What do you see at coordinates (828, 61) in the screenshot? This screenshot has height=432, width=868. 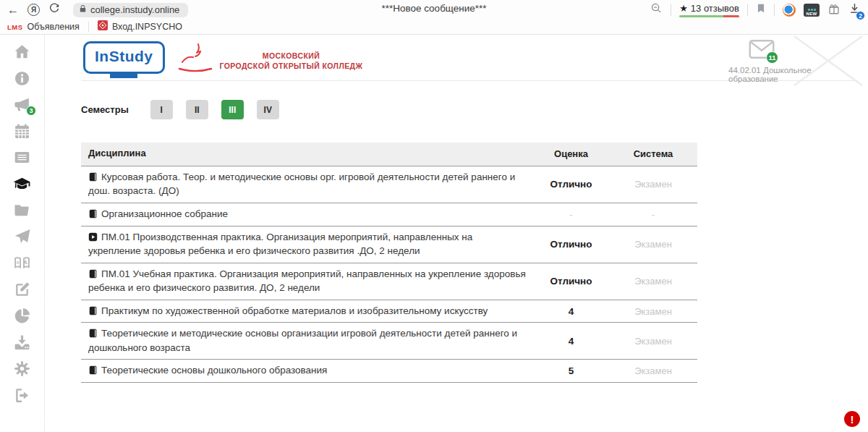 I see `close-icon` at bounding box center [828, 61].